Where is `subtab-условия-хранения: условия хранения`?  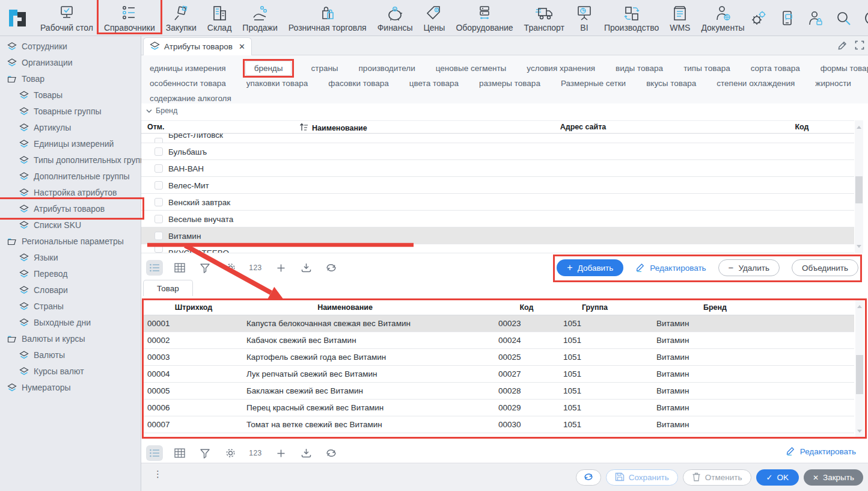 subtab-условия-хранения: условия хранения is located at coordinates (561, 69).